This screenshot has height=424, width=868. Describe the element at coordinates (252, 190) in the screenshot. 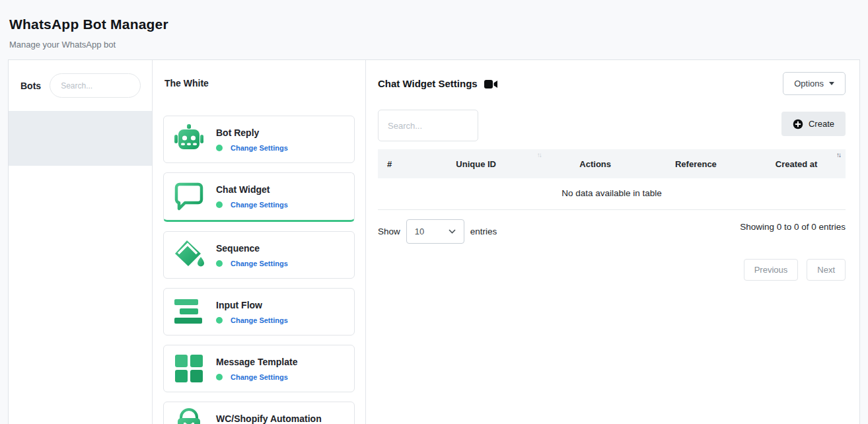

I see `feature-title: Chat Widget` at that location.